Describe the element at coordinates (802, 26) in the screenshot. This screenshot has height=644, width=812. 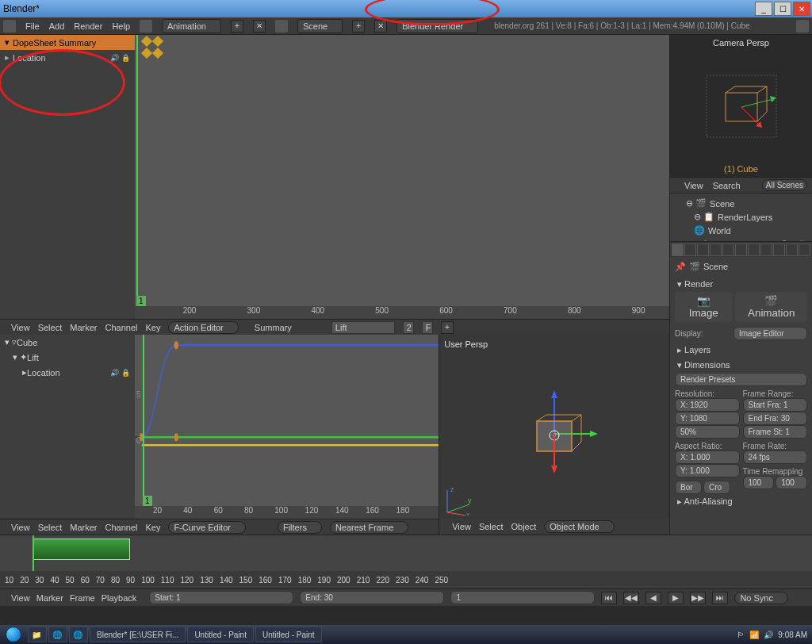
I see `top-panel-icon` at that location.